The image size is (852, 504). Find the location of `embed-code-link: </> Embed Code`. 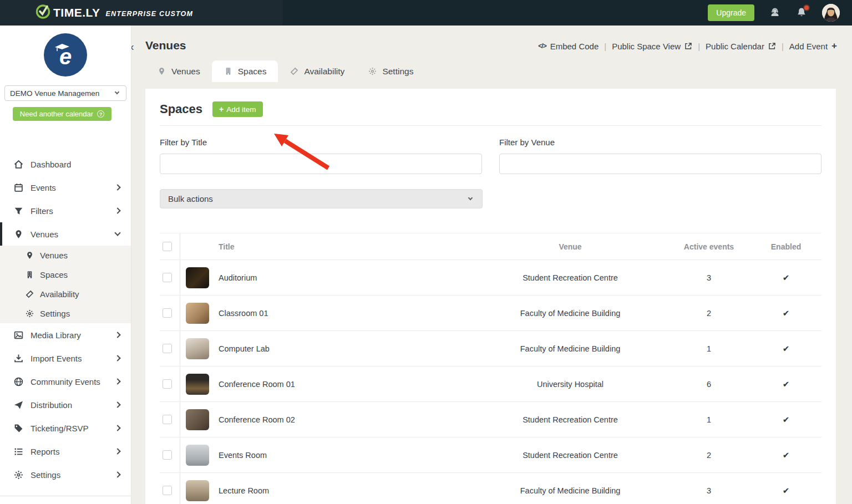

embed-code-link: </> Embed Code is located at coordinates (568, 47).